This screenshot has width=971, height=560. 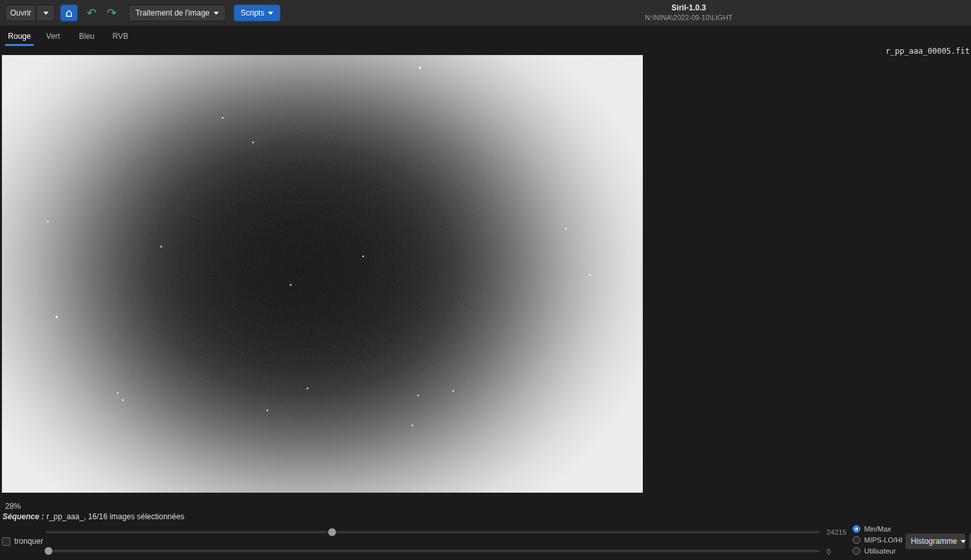 What do you see at coordinates (111, 13) in the screenshot?
I see `redo-icon: ↷` at bounding box center [111, 13].